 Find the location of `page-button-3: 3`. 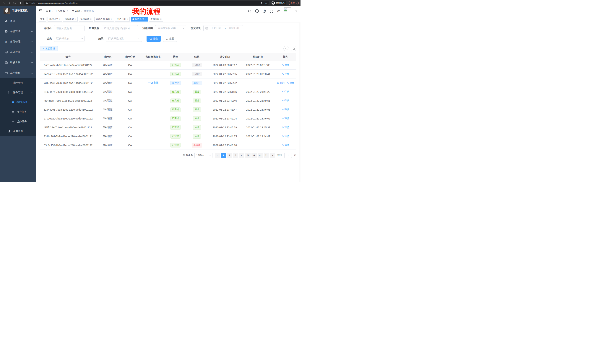

page-button-3: 3 is located at coordinates (236, 155).